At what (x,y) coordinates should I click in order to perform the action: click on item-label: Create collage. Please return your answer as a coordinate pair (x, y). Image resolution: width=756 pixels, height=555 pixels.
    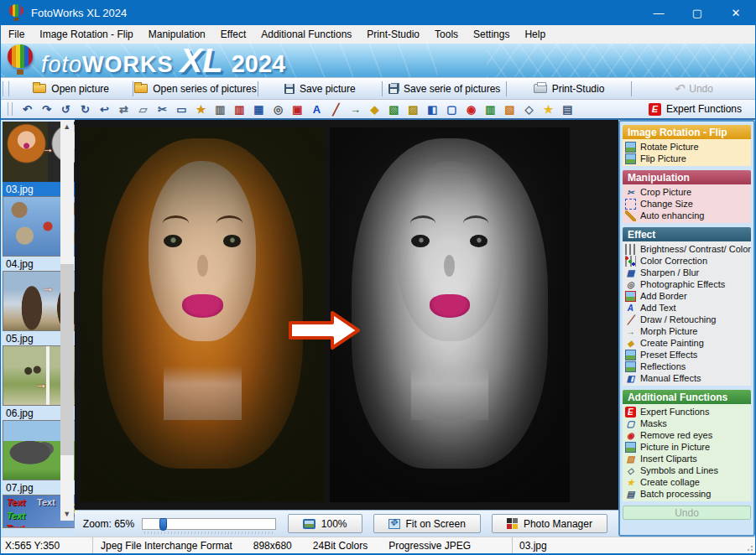
    Looking at the image, I should click on (670, 482).